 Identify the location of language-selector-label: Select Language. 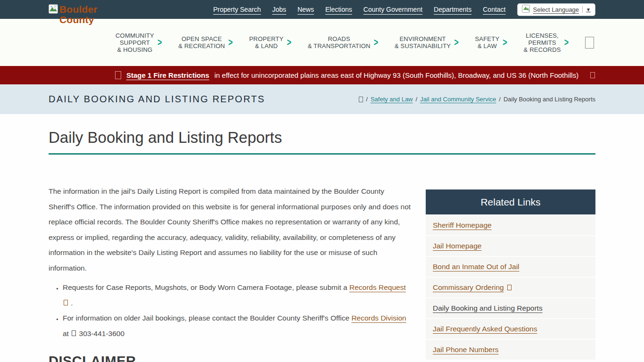
(556, 9).